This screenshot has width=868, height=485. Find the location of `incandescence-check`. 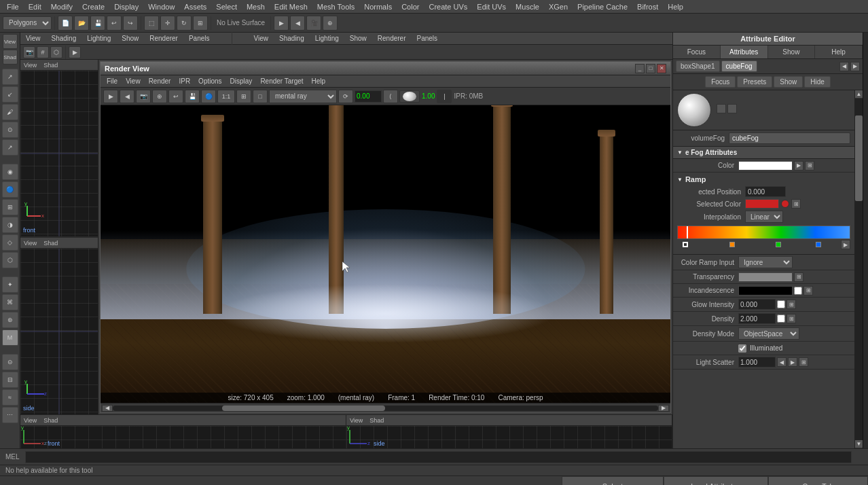

incandescence-check is located at coordinates (798, 291).